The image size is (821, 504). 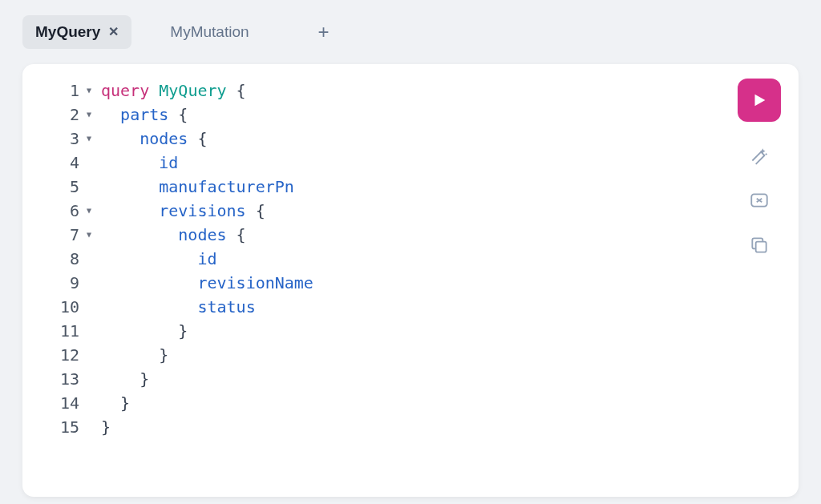 I want to click on prettify-icon, so click(x=759, y=155).